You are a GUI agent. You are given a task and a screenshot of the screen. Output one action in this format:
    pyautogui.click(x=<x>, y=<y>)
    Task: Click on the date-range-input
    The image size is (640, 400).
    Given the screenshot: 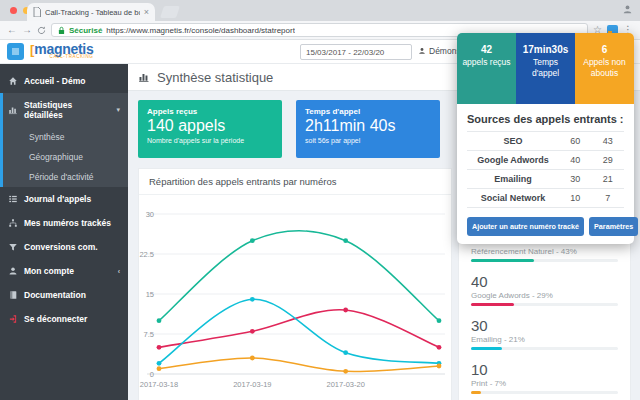 What is the action you would take?
    pyautogui.click(x=356, y=52)
    